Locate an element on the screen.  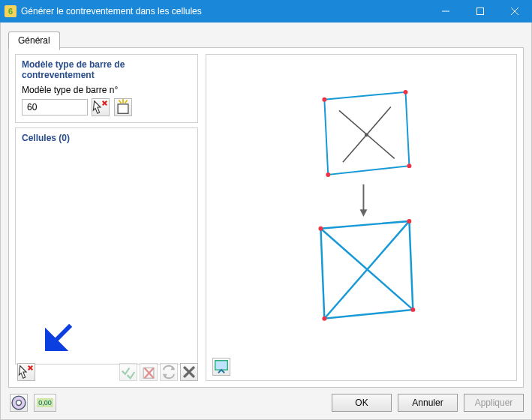
close-button is located at coordinates (515, 11).